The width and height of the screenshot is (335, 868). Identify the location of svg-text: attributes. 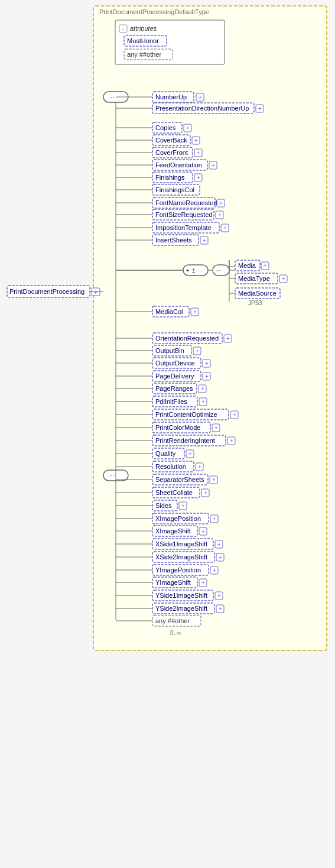
(144, 28).